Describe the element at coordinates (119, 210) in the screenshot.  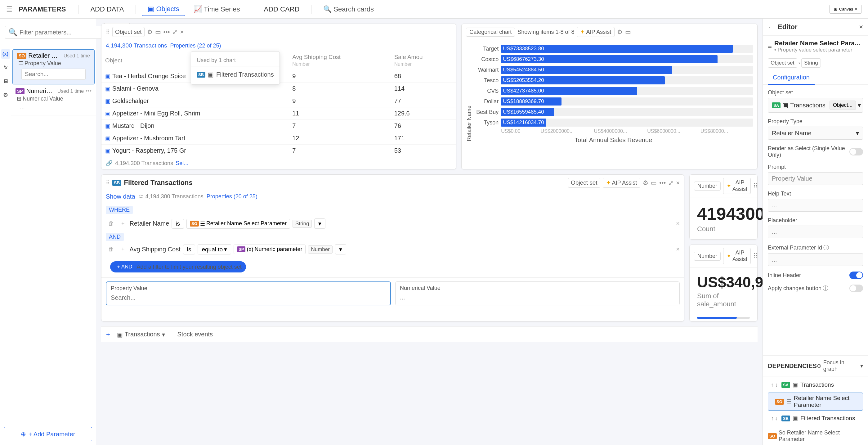
I see `where-badge: WHERE` at that location.